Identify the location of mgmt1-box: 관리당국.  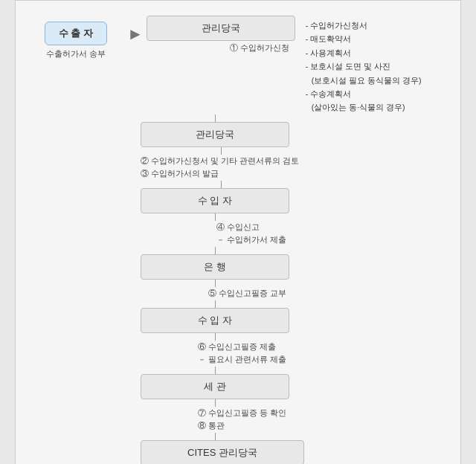
(221, 28).